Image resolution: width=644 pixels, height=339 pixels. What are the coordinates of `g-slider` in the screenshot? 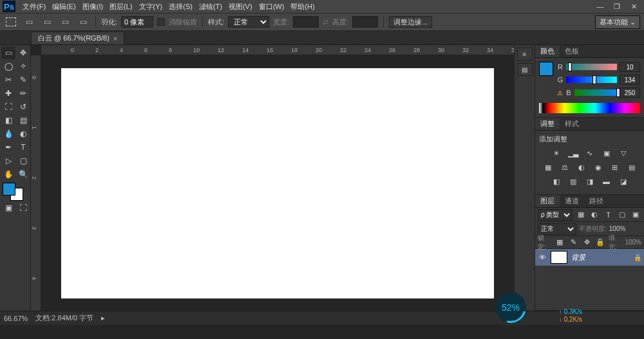 It's located at (591, 80).